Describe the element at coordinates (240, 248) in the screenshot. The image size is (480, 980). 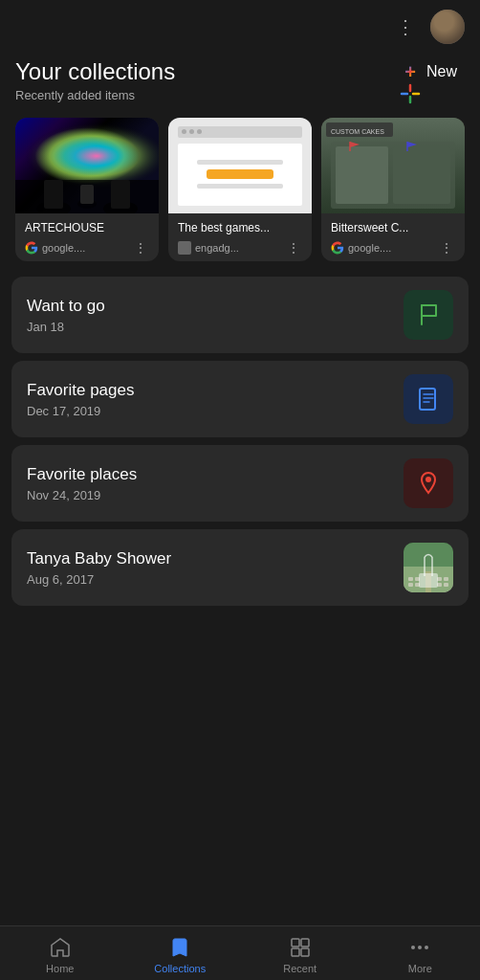
I see `card-meta-games: engadg... ⋮` at that location.